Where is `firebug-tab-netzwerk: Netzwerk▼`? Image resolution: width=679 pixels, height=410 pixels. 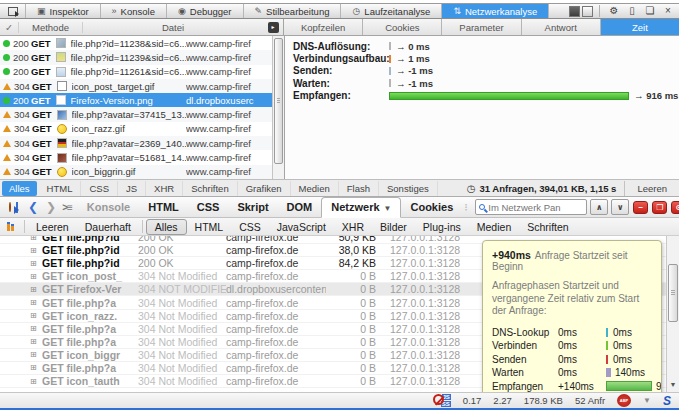 firebug-tab-netzwerk: Netzwerk▼ is located at coordinates (361, 208).